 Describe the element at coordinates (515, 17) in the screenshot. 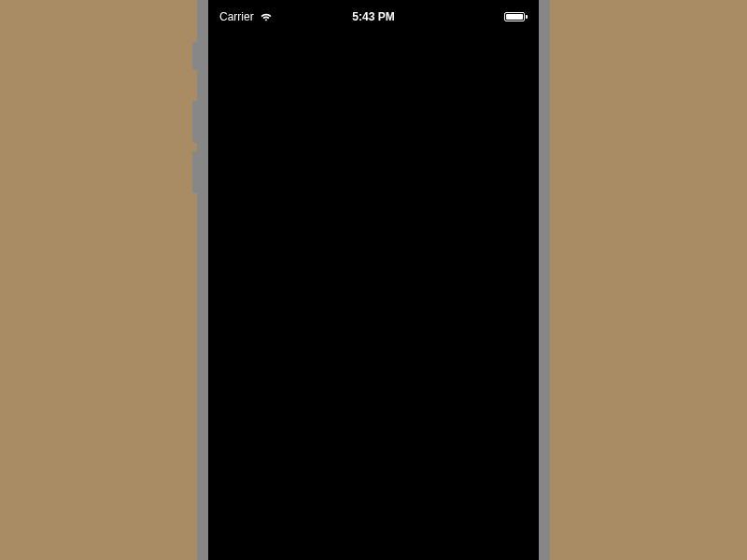

I see `status-bar-right` at that location.